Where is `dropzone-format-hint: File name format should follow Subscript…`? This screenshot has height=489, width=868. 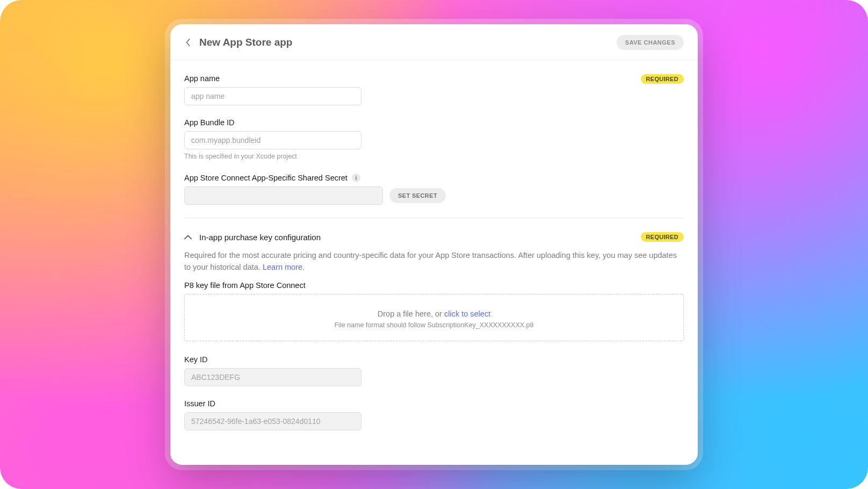 dropzone-format-hint: File name format should follow Subscript… is located at coordinates (434, 325).